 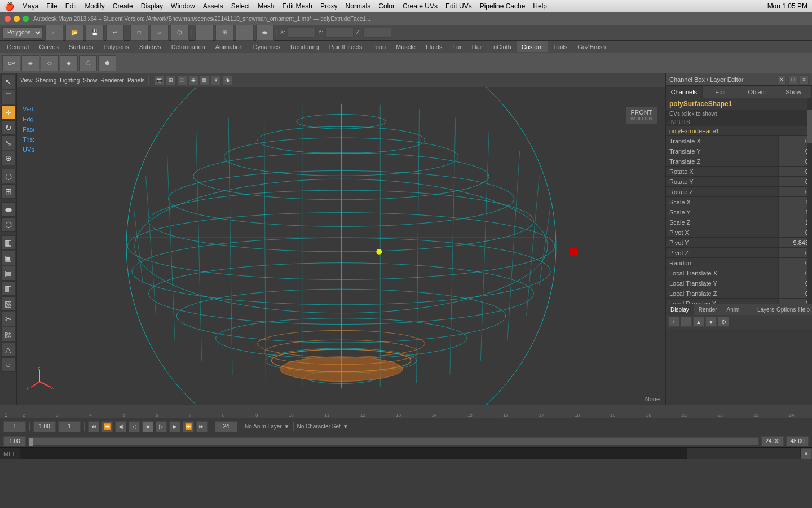 What do you see at coordinates (81, 47) in the screenshot?
I see `shelf-tab-surfaces: Surfaces` at bounding box center [81, 47].